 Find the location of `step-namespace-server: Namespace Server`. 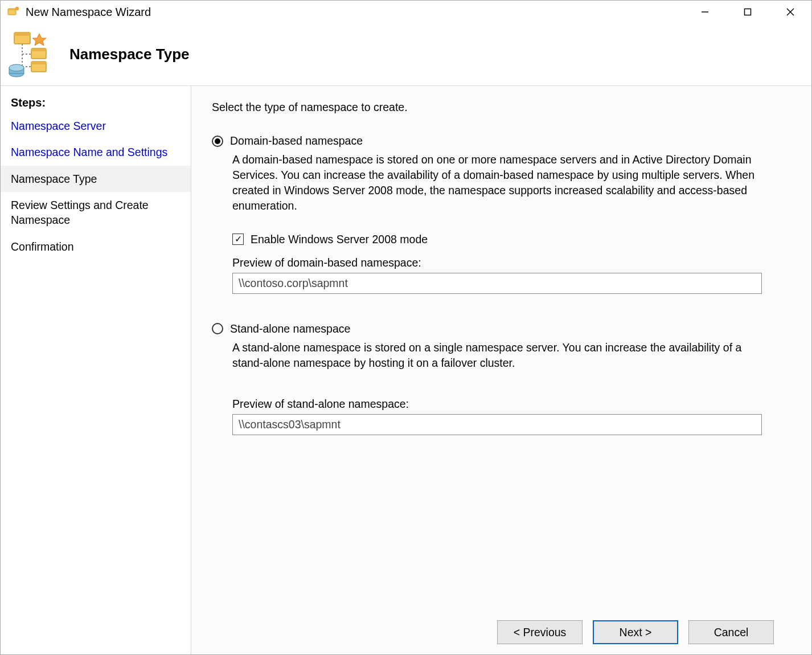

step-namespace-server: Namespace Server is located at coordinates (96, 126).